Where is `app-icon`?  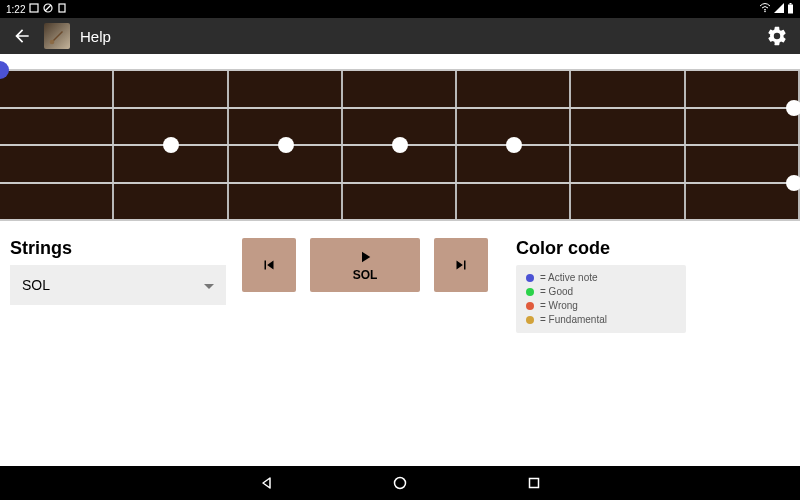 app-icon is located at coordinates (57, 36).